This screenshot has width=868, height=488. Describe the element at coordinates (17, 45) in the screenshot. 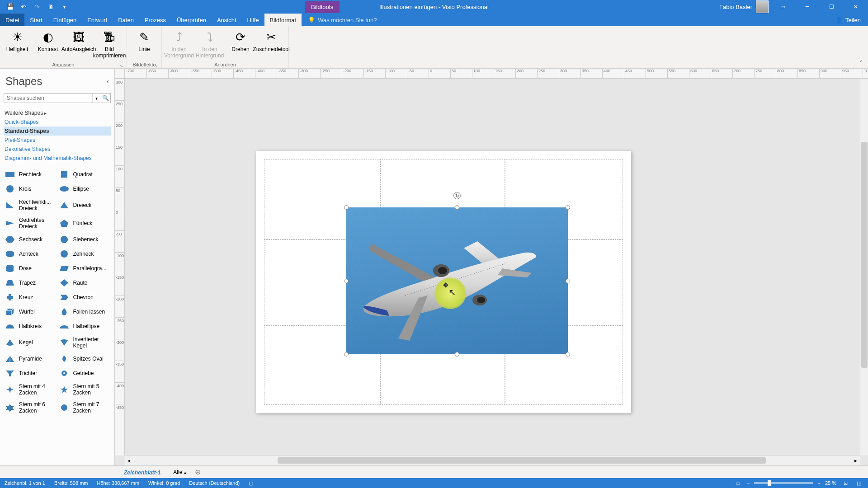

I see `ribbon-brightness-button: ☀Helligkeit` at that location.